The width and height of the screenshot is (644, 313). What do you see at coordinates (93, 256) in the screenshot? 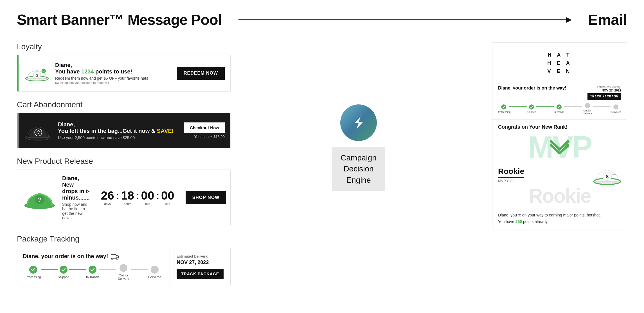
I see `package-title: Diane, your order is on the way!` at bounding box center [93, 256].